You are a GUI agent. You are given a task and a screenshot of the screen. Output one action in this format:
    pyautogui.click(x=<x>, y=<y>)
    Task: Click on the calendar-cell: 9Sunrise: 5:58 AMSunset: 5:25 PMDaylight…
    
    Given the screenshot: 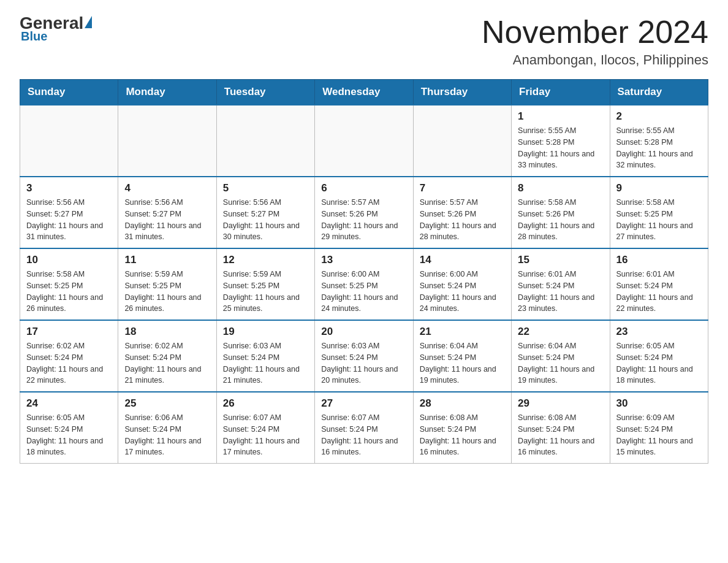 What is the action you would take?
    pyautogui.click(x=659, y=212)
    